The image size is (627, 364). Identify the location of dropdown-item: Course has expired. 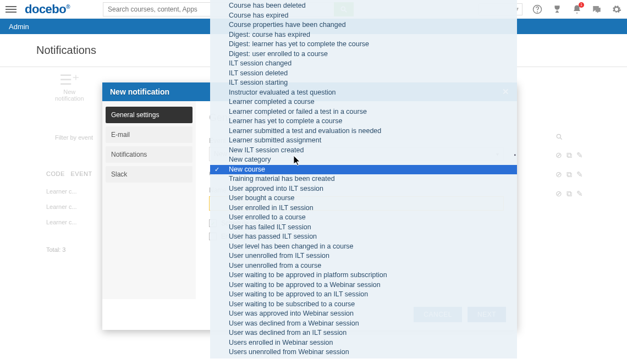
(364, 16).